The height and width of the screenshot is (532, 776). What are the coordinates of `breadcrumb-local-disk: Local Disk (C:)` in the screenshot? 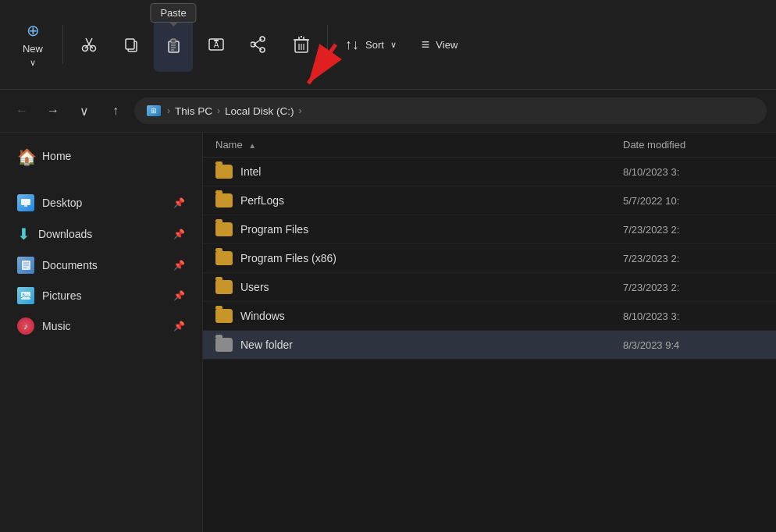 It's located at (259, 111).